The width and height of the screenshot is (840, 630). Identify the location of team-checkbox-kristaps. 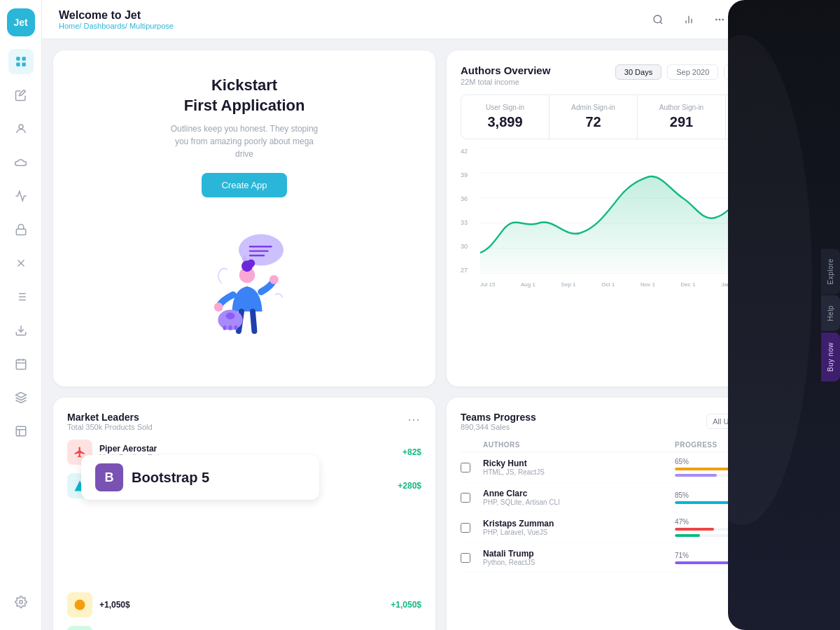
(465, 528).